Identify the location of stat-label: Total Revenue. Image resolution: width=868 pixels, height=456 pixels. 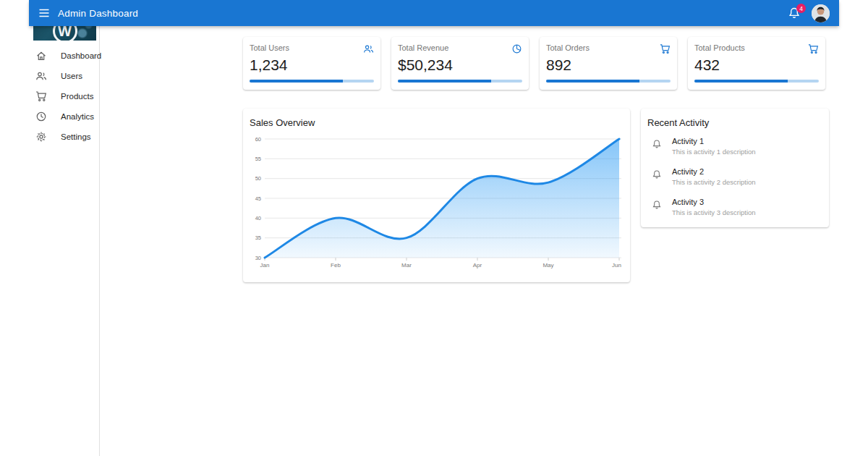
(423, 48).